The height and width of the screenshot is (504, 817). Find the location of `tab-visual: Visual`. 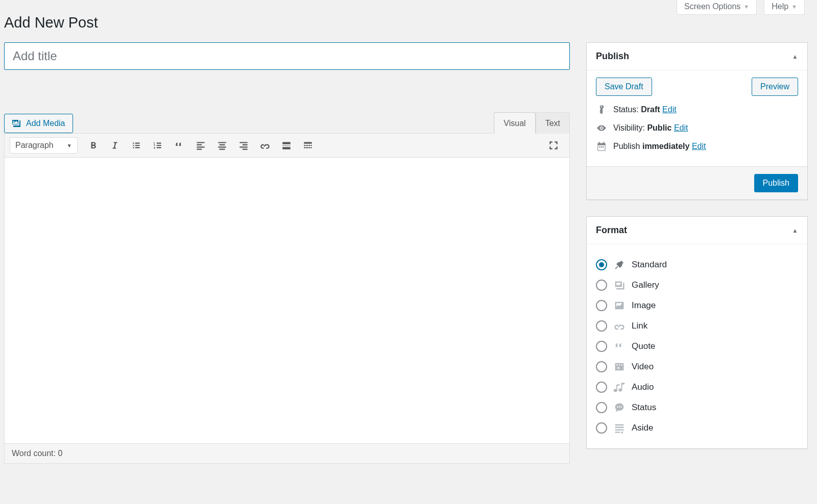

tab-visual: Visual is located at coordinates (515, 123).